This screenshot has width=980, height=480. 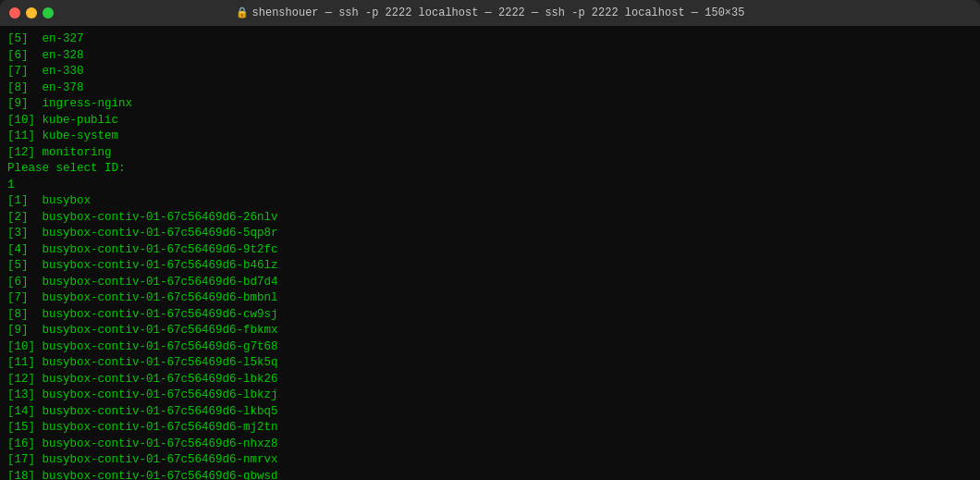 What do you see at coordinates (490, 348) in the screenshot?
I see `terminal-line: [10] busybox-contiv-01-67c56469d6-g7t68` at bounding box center [490, 348].